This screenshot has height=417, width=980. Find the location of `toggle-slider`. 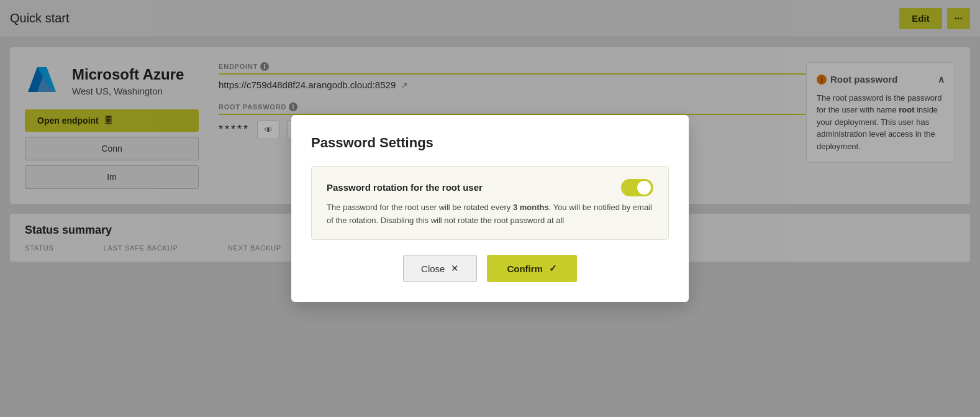

toggle-slider is located at coordinates (637, 188).